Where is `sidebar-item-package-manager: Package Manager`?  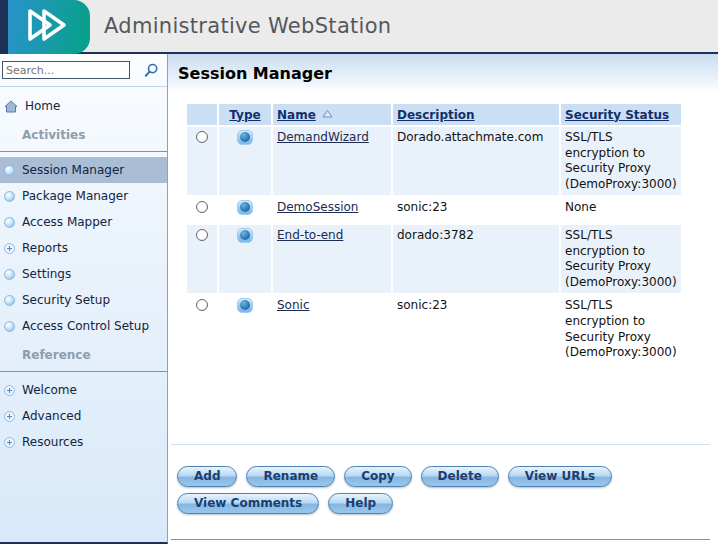
sidebar-item-package-manager: Package Manager is located at coordinates (84, 196).